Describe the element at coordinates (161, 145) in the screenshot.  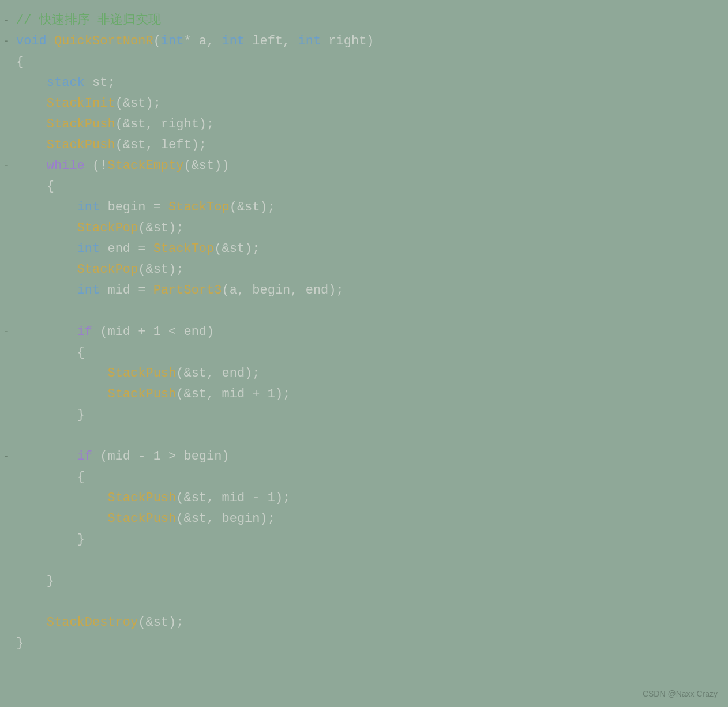
I see `token: (&st, left);` at that location.